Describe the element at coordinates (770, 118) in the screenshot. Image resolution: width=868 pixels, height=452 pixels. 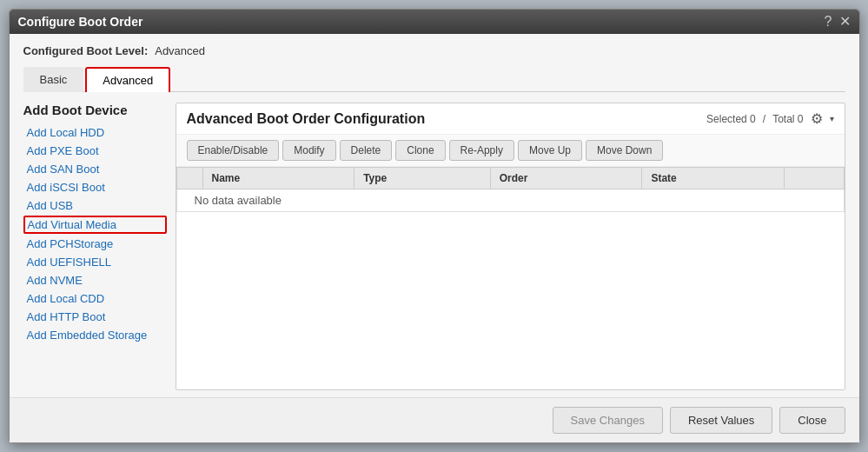
I see `content-meta: Selected 0 / Total 0 ⚙ ▾` at that location.